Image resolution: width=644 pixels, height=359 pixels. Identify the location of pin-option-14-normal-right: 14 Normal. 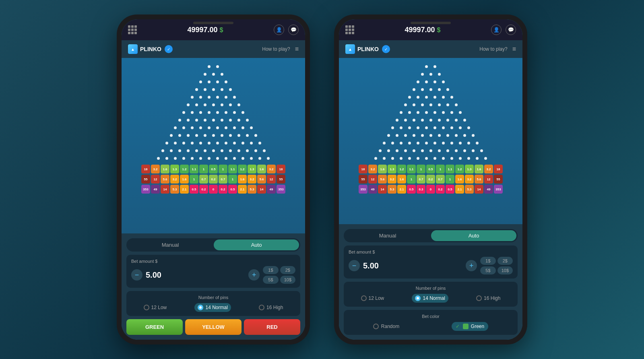
(430, 298).